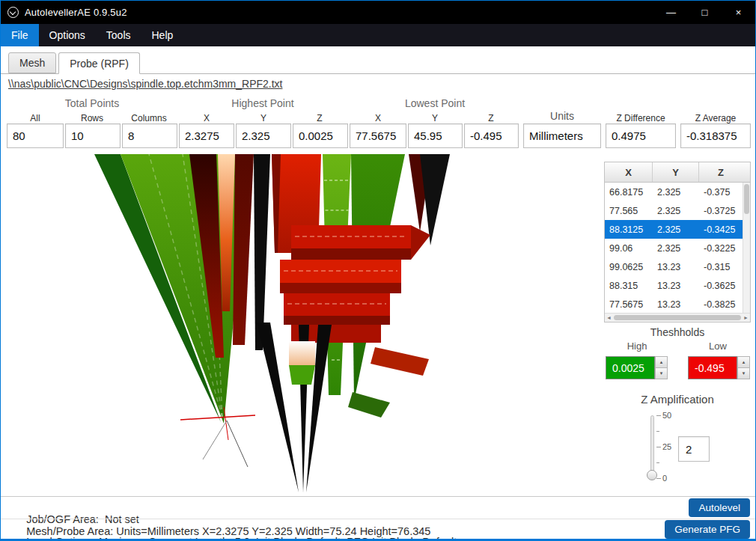  I want to click on scroll-right-icon: ►, so click(746, 317).